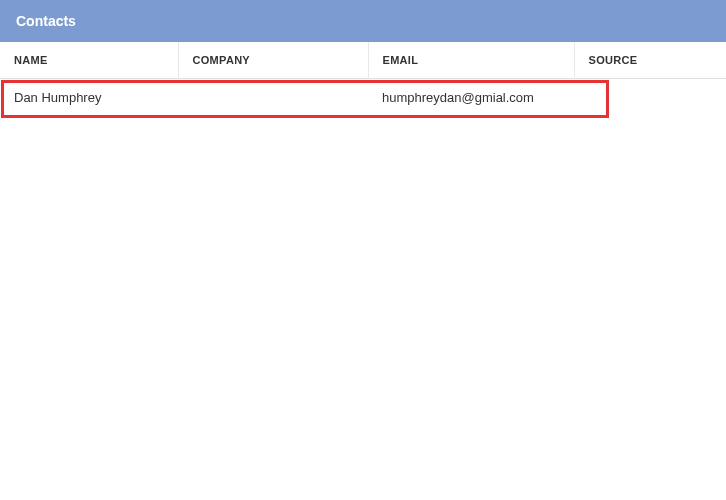  What do you see at coordinates (363, 79) in the screenshot?
I see `contacts-table: NAME COMPANY EMAIL SOURCE Dan Humphrey h…` at bounding box center [363, 79].